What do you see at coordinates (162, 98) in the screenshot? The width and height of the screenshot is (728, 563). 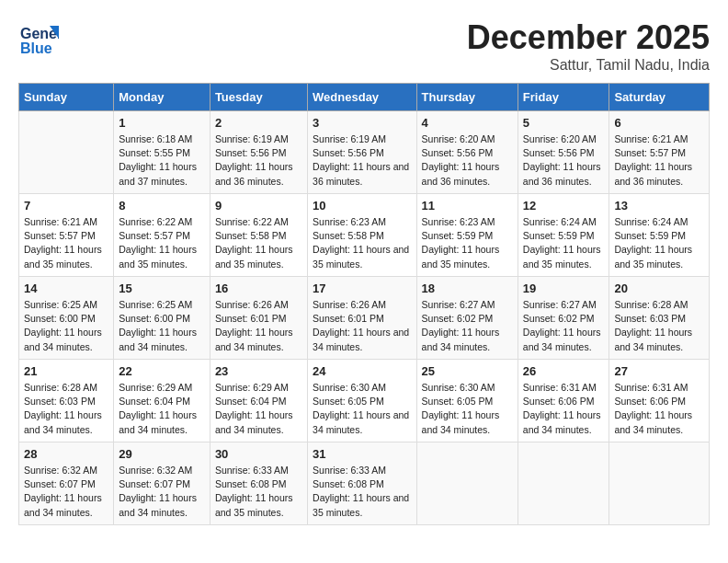 I see `weekday-header: Monday` at bounding box center [162, 98].